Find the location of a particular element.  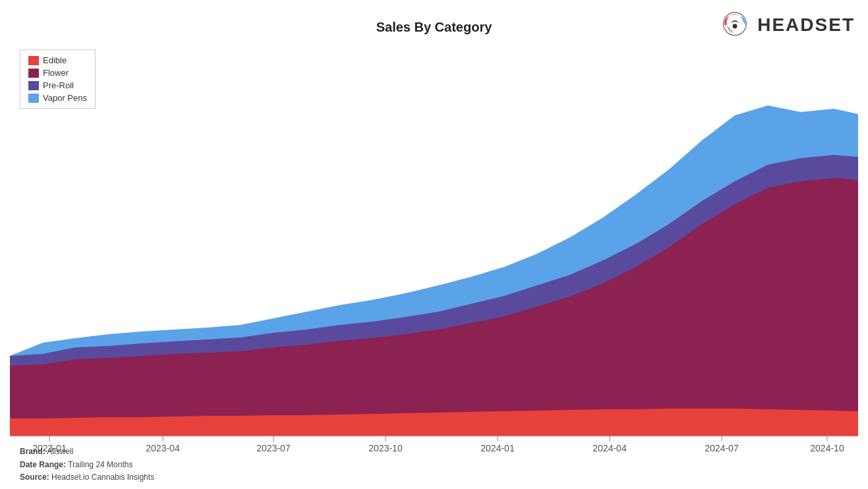

legend-label-flower: Flower is located at coordinates (55, 72).